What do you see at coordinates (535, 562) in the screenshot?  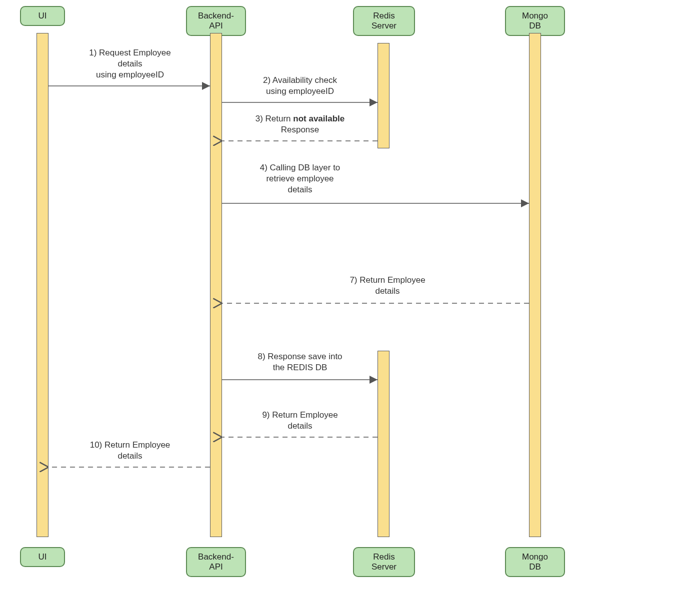 I see `participant-mongo-bottom: Mongo DB` at bounding box center [535, 562].